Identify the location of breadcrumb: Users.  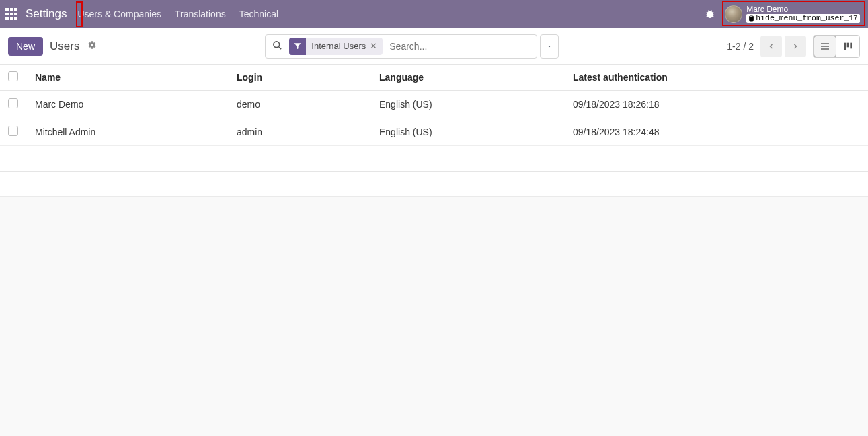
(65, 46).